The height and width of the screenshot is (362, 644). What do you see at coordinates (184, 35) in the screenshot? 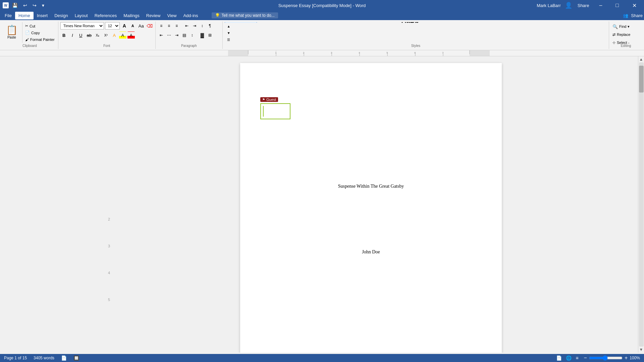
I see `justify-button: ▤` at bounding box center [184, 35].